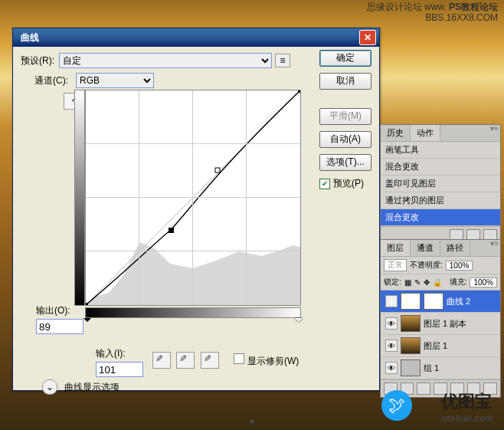  What do you see at coordinates (411, 301) in the screenshot?
I see `adjustment-thumb-icon` at bounding box center [411, 301].